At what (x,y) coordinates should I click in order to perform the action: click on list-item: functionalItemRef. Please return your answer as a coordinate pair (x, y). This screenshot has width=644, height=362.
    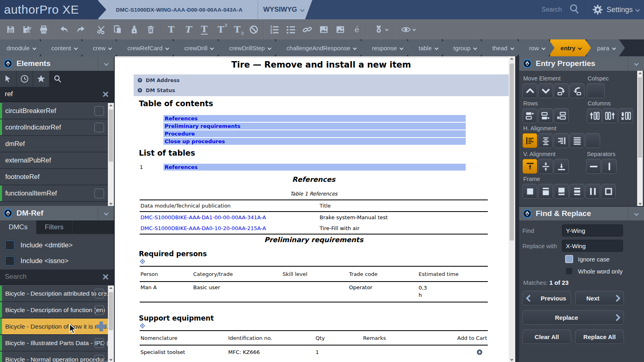
    Looking at the image, I should click on (57, 193).